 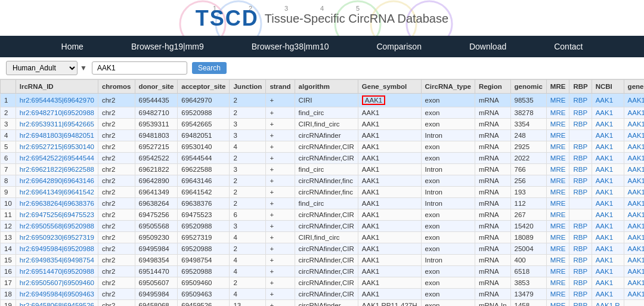 What do you see at coordinates (290, 47) in the screenshot?
I see `nav-browser-hg38: Browser-hg38|mm10` at bounding box center [290, 47].